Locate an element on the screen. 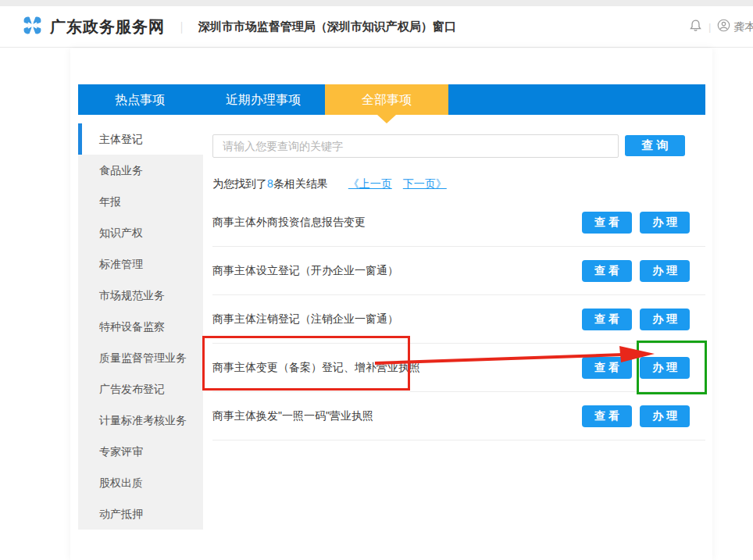  next-page-link: 下一页》 is located at coordinates (425, 184).